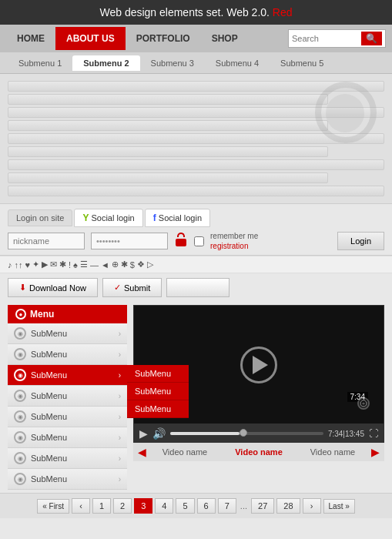 Image resolution: width=392 pixels, height=539 pixels. Describe the element at coordinates (58, 288) in the screenshot. I see `download-label: Download Now` at that location.